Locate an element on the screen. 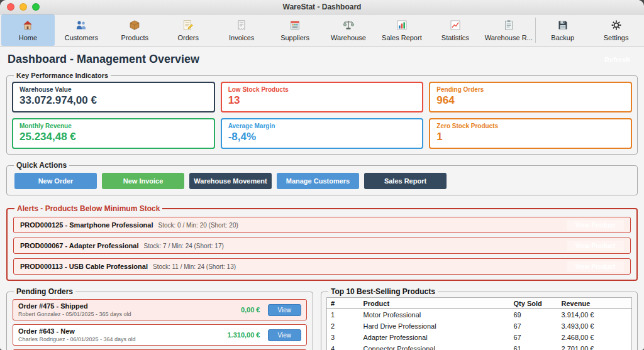 This screenshot has height=350, width=644. kpi-label: Low Stock Products is located at coordinates (322, 89).